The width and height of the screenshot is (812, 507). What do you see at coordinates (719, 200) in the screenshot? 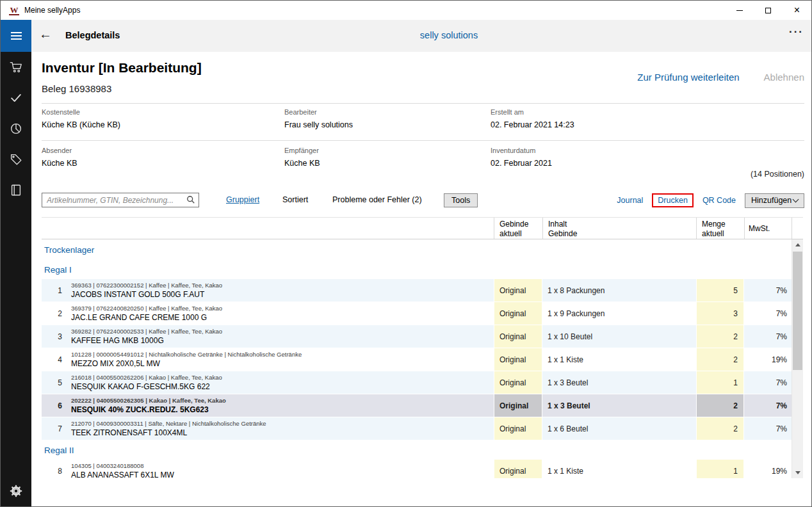
I see `qr-code-link: QR Code` at bounding box center [719, 200].